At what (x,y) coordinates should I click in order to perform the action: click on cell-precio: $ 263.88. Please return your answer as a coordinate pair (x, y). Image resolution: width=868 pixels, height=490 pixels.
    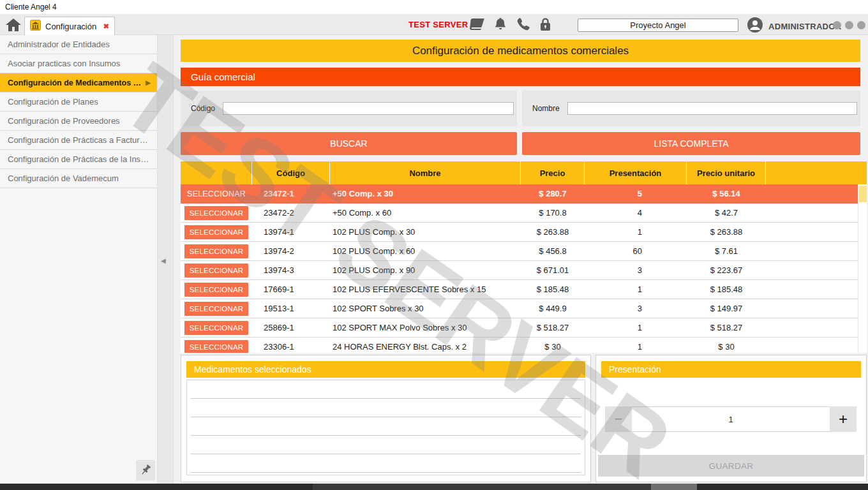
    Looking at the image, I should click on (553, 232).